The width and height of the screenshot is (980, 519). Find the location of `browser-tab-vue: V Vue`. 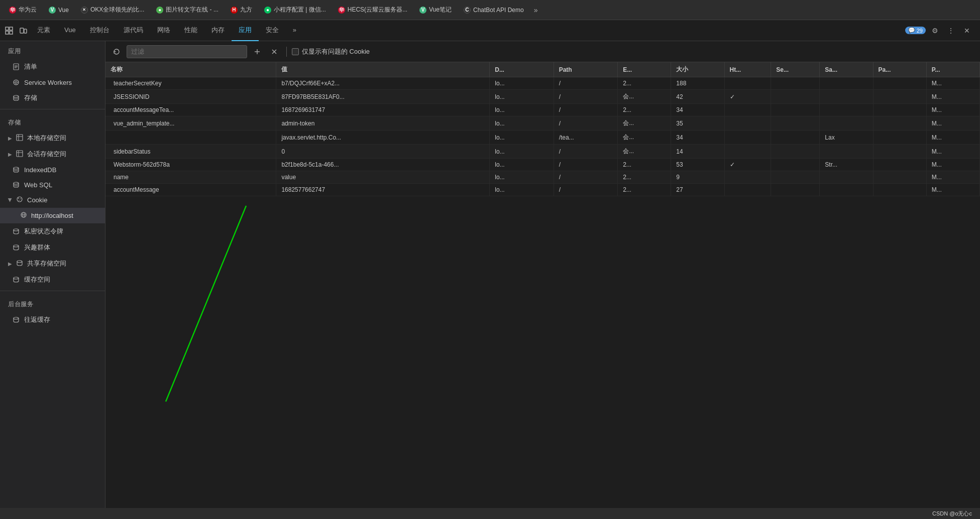

browser-tab-vue: V Vue is located at coordinates (59, 10).